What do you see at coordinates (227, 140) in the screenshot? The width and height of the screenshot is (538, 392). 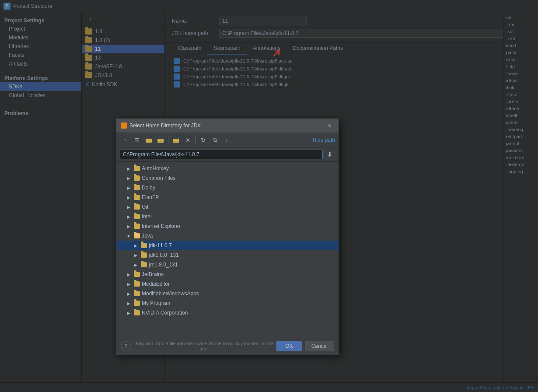 I see `dialog-toolbar: ⌂ ☰ ↑ + ✕ ↻ ⧉ ↓ Hide path` at bounding box center [227, 140].